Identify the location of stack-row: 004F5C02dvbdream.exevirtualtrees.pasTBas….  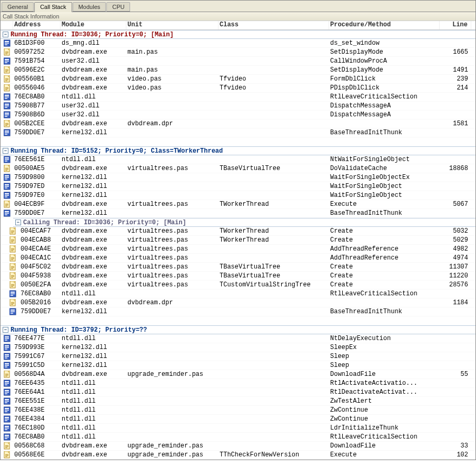
(238, 267).